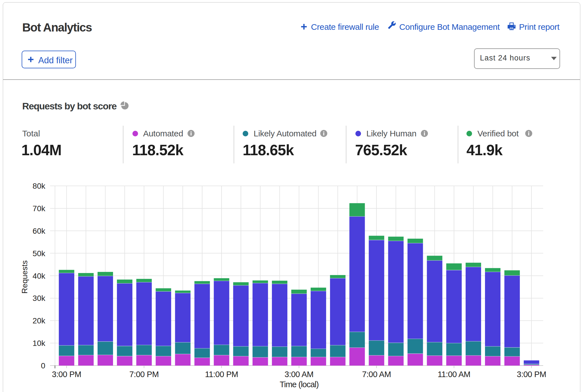 The height and width of the screenshot is (392, 582). I want to click on svg-text: 60k, so click(39, 231).